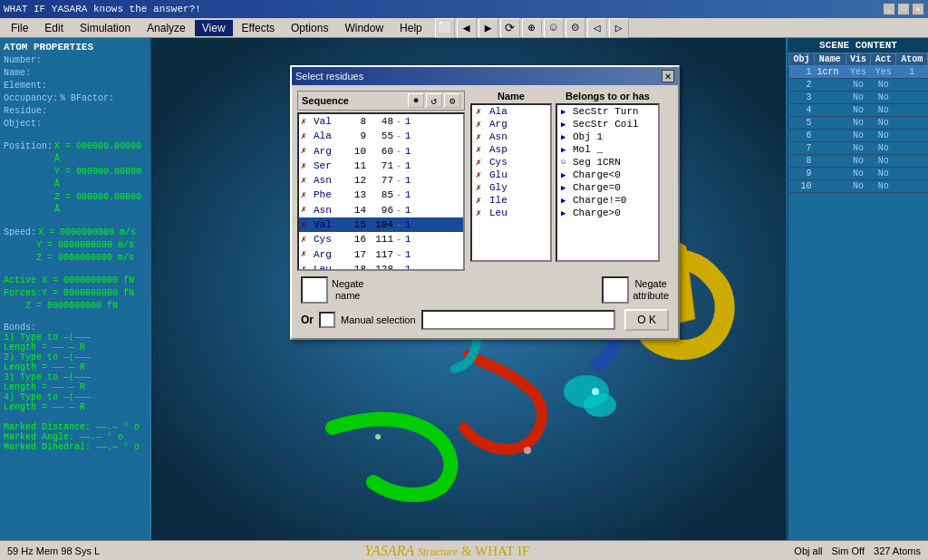 The width and height of the screenshot is (928, 560). What do you see at coordinates (859, 85) in the screenshot?
I see `table-row: 2 No No` at bounding box center [859, 85].